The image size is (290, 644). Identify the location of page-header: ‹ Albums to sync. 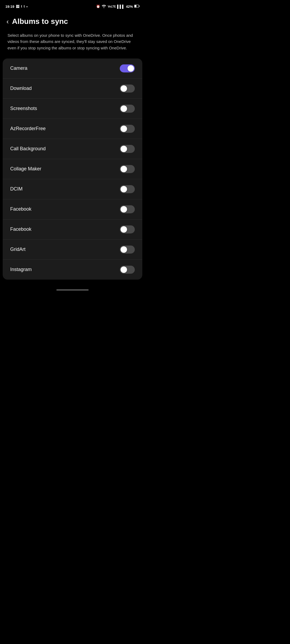
(73, 21).